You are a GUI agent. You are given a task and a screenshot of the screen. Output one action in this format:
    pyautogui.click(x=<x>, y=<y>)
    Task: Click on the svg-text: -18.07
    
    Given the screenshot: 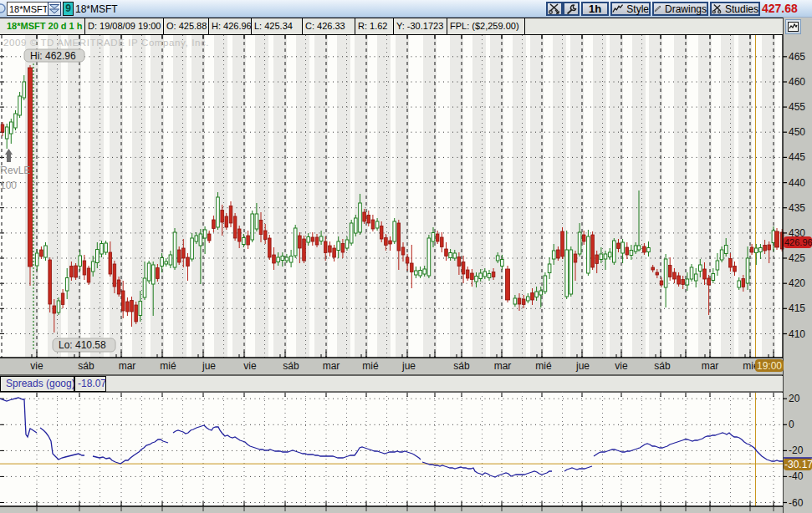 What is the action you would take?
    pyautogui.click(x=92, y=383)
    